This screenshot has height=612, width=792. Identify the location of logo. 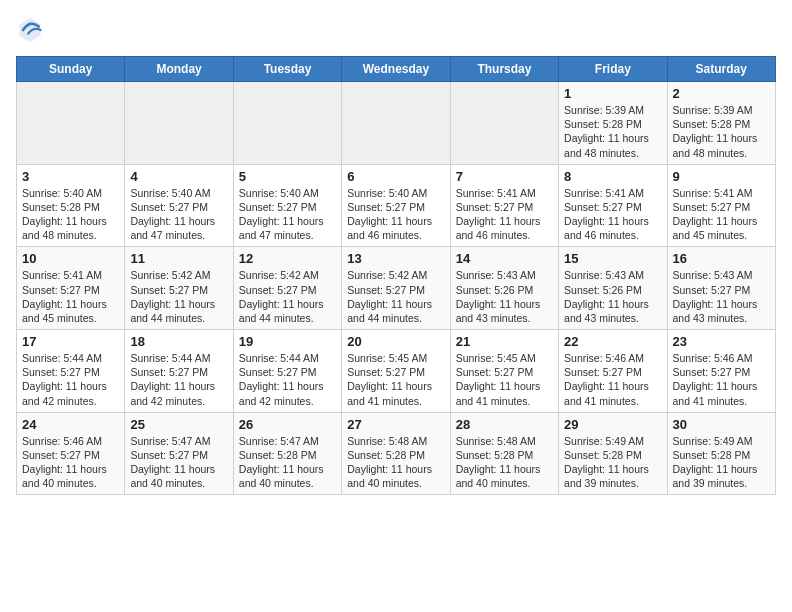
(32, 30).